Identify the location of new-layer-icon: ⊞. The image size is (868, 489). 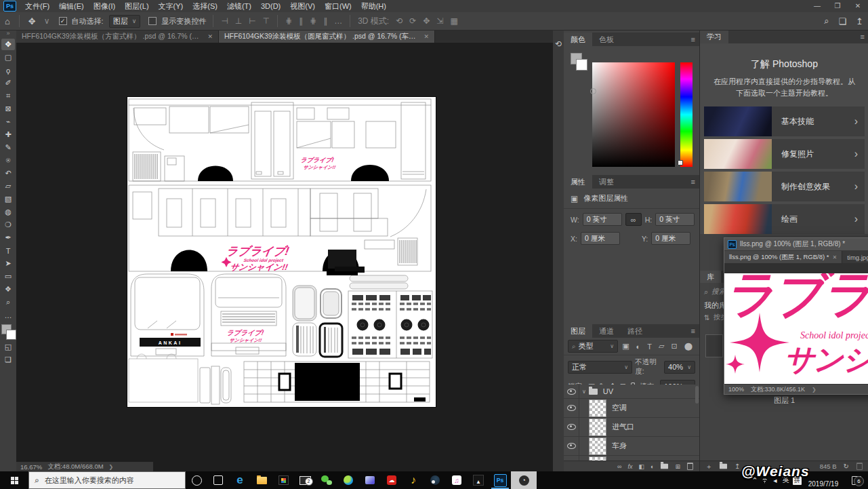
(678, 467).